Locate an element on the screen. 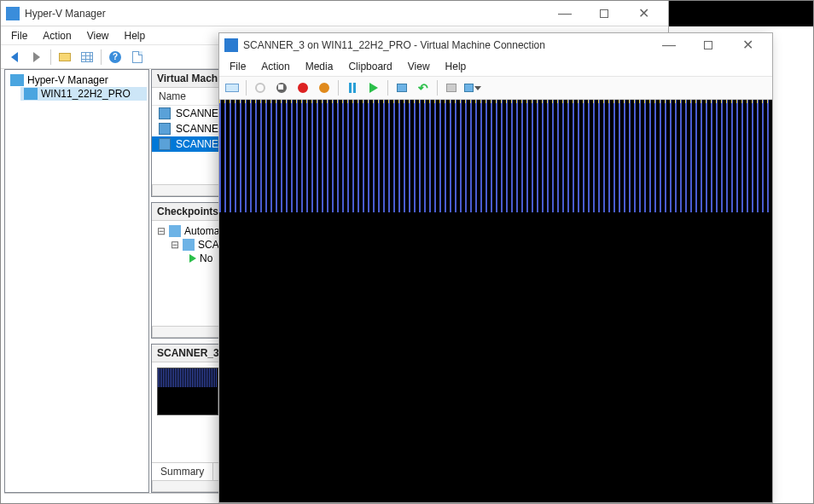  pause-icon is located at coordinates (352, 88).